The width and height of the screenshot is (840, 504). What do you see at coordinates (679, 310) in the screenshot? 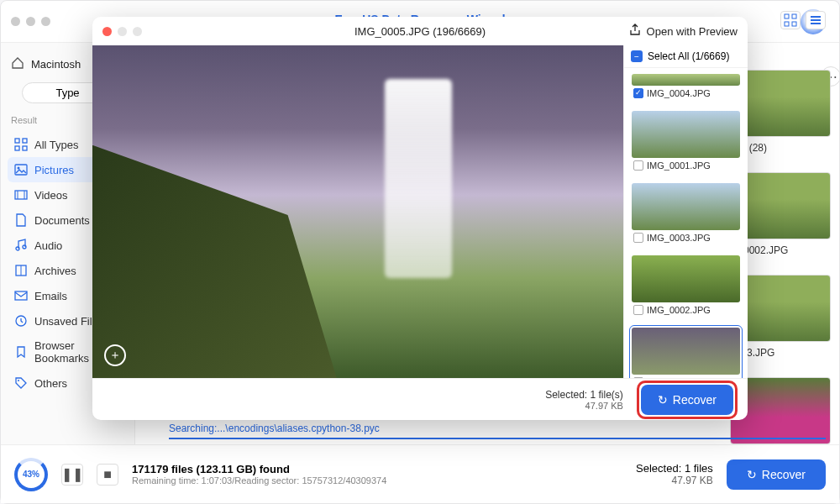
I see `thumbnail-name: IMG_0002.JPG` at bounding box center [679, 310].